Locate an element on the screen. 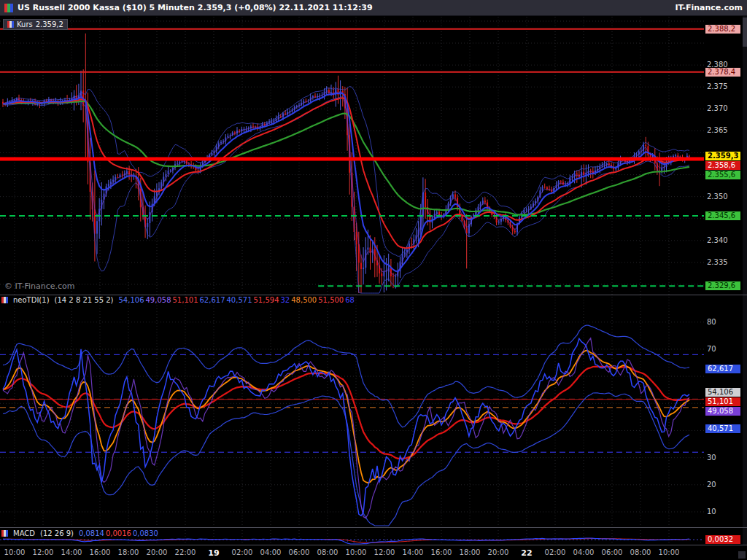 The image size is (747, 560). neotdi-axis-badge: 54,106 is located at coordinates (723, 392).